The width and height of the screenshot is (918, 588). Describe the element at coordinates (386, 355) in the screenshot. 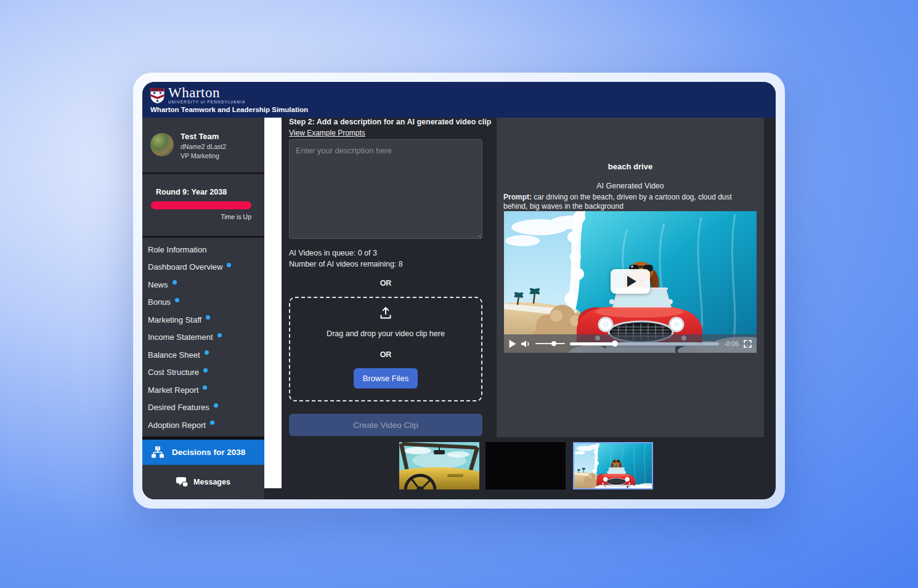

I see `drop-or-divider: OR` at that location.